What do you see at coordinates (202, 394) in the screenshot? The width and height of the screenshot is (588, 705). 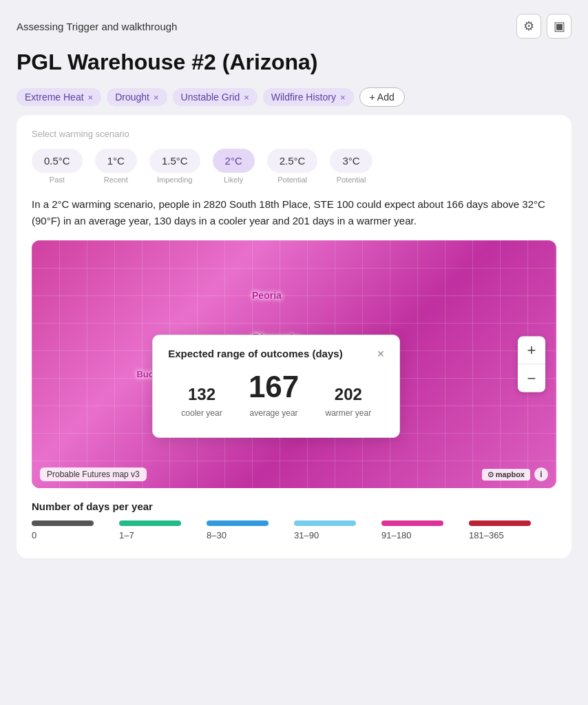 I see `cooler-number: 132` at bounding box center [202, 394].